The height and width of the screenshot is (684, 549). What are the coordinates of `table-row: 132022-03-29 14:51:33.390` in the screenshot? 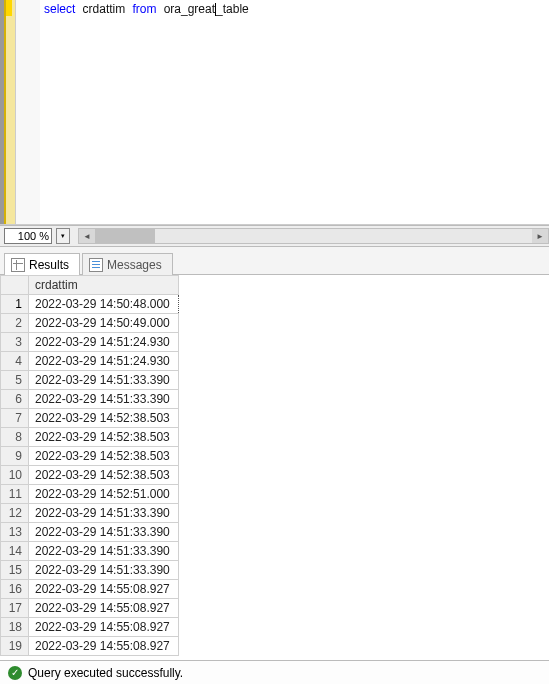 It's located at (90, 532).